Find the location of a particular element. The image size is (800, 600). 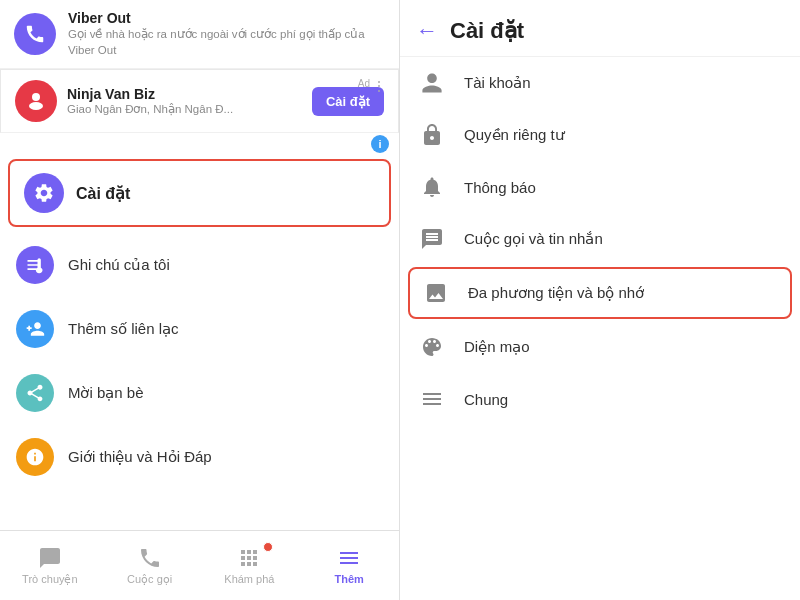

settings-item: Cài đặt is located at coordinates (200, 193).